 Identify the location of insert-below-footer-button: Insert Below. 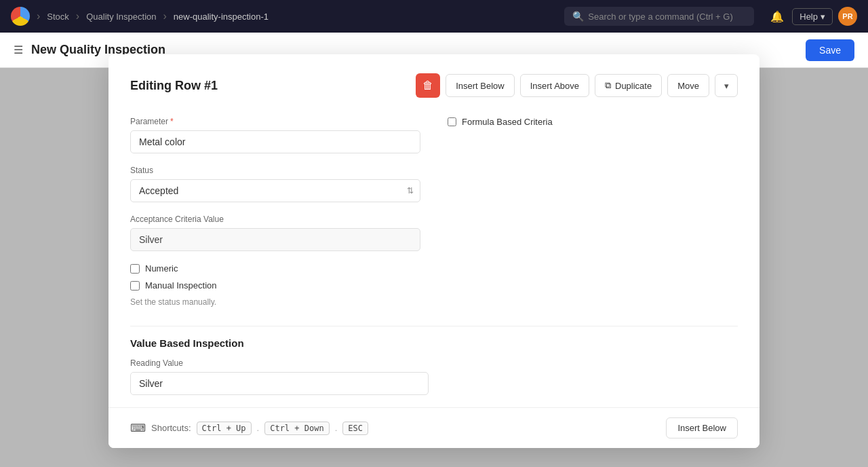
(702, 428).